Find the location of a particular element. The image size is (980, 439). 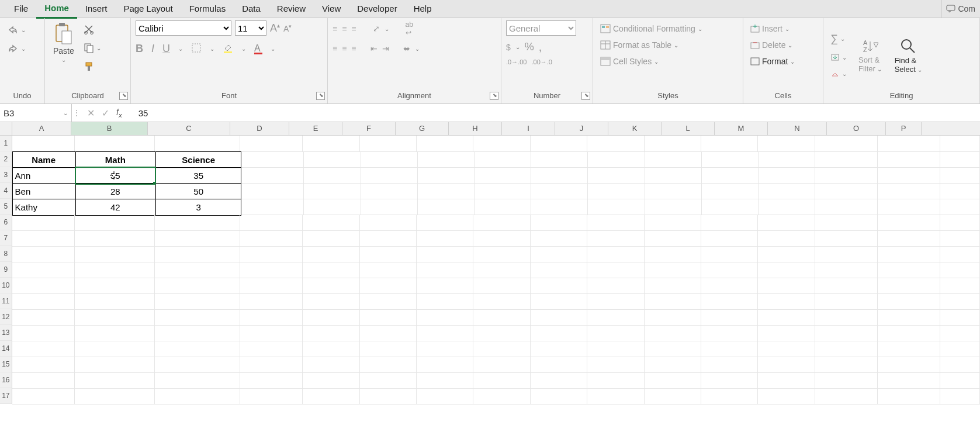

cell-G17 is located at coordinates (445, 396).